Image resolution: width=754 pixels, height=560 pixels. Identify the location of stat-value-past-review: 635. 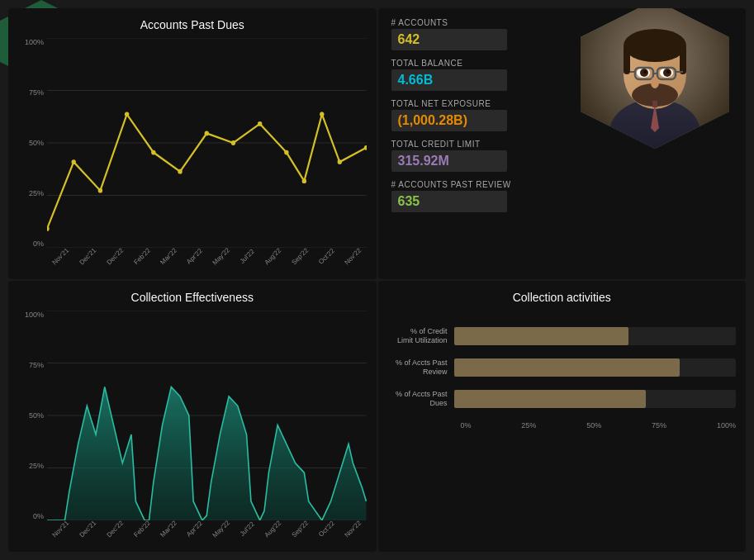
(449, 202).